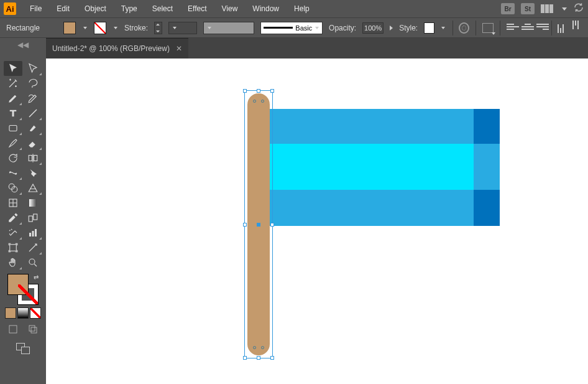  What do you see at coordinates (13, 143) in the screenshot?
I see `pencil-tool` at bounding box center [13, 143].